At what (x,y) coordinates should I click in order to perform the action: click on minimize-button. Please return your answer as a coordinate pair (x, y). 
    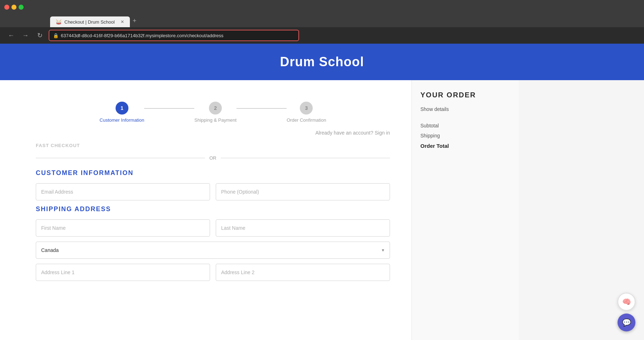
    Looking at the image, I should click on (14, 7).